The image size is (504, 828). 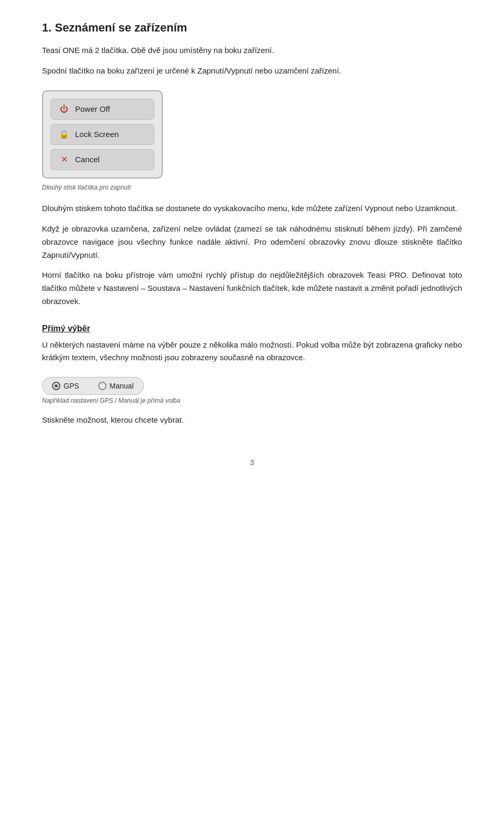 What do you see at coordinates (116, 386) in the screenshot?
I see `manual-option: Manual` at bounding box center [116, 386].